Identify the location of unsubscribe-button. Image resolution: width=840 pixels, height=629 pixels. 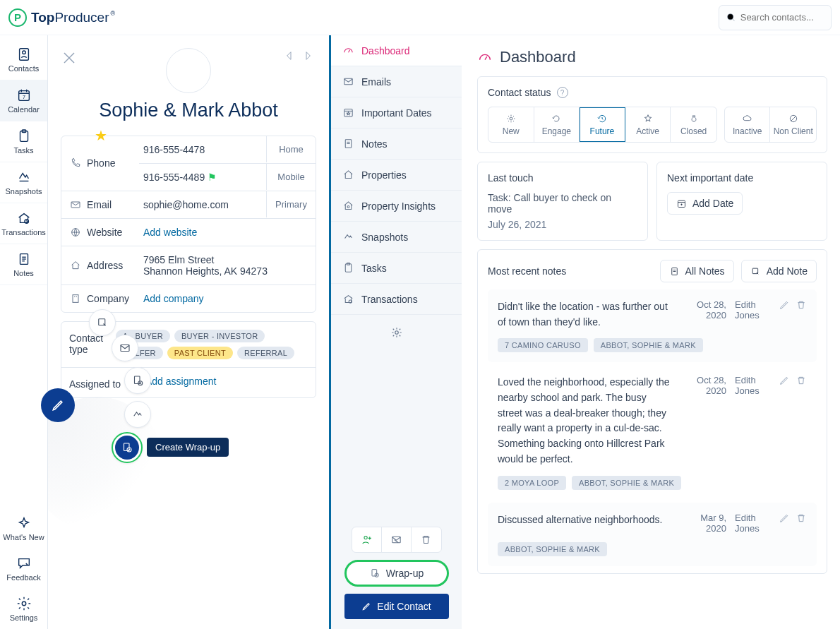
(397, 539).